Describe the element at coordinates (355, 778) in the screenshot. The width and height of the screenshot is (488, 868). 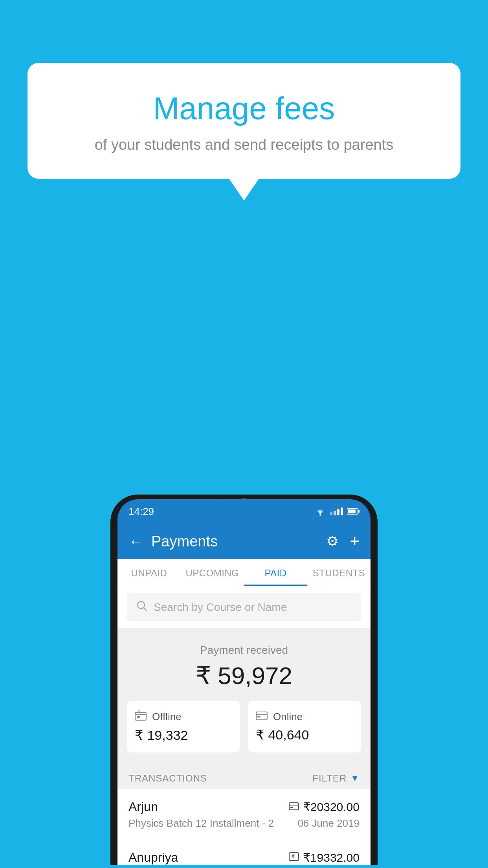
I see `filter-icon: ▼` at that location.